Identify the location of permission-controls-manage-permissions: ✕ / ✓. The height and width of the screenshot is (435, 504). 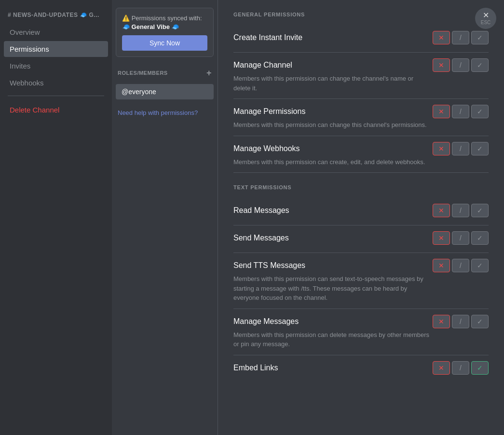
(461, 112).